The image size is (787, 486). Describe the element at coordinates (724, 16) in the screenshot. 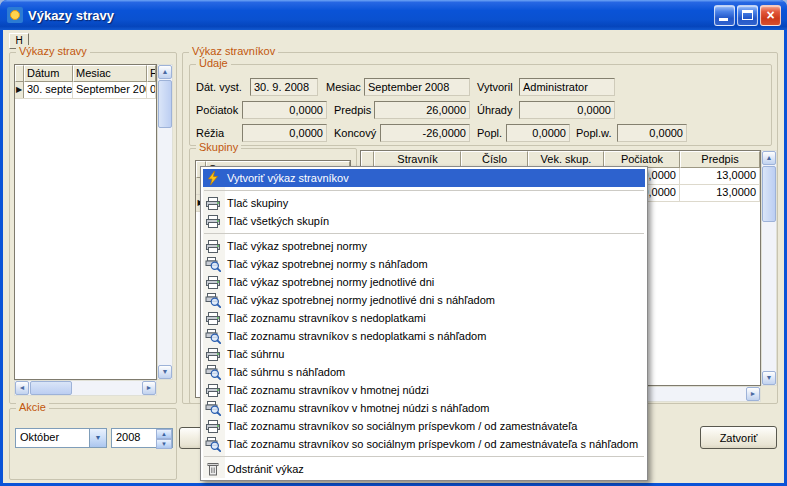

I see `minimize-button` at that location.